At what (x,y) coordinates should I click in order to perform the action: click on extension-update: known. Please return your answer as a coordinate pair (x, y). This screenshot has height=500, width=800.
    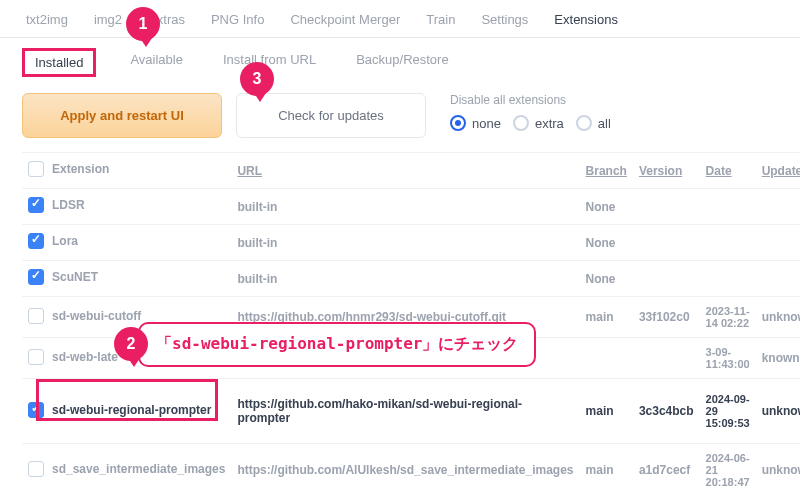
    Looking at the image, I should click on (778, 358).